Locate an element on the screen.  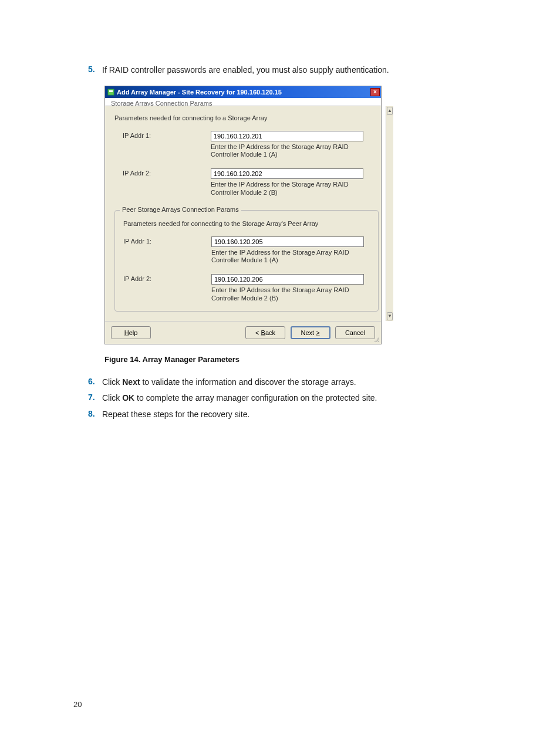
step-5-text: If RAID controller passwords are enabled… is located at coordinates (245, 70).